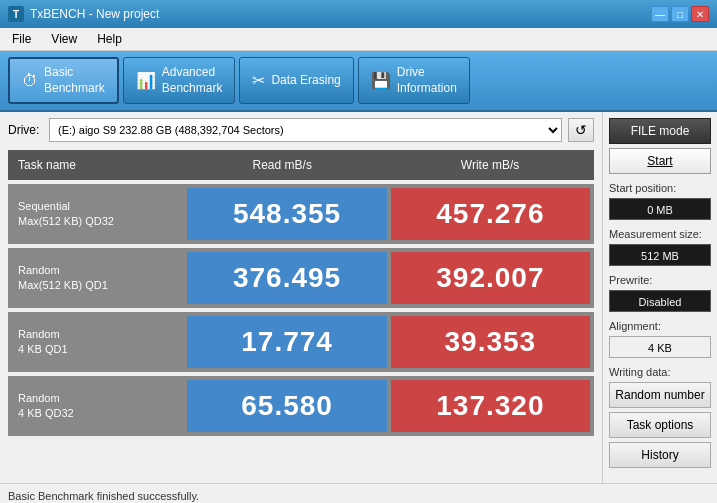  Describe the element at coordinates (680, 14) in the screenshot. I see `maximize-button: □` at that location.